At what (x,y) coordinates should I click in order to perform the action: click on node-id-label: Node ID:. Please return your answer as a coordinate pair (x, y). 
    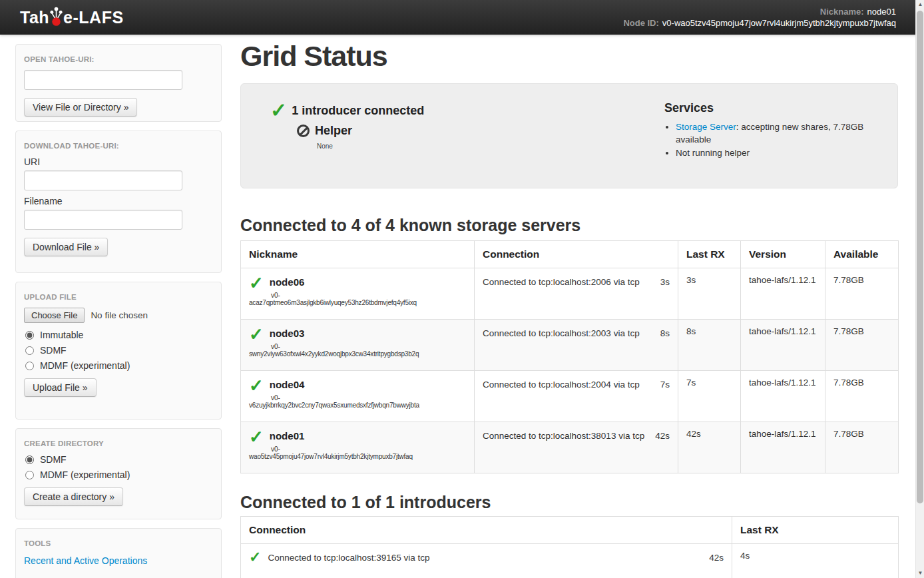
    Looking at the image, I should click on (640, 23).